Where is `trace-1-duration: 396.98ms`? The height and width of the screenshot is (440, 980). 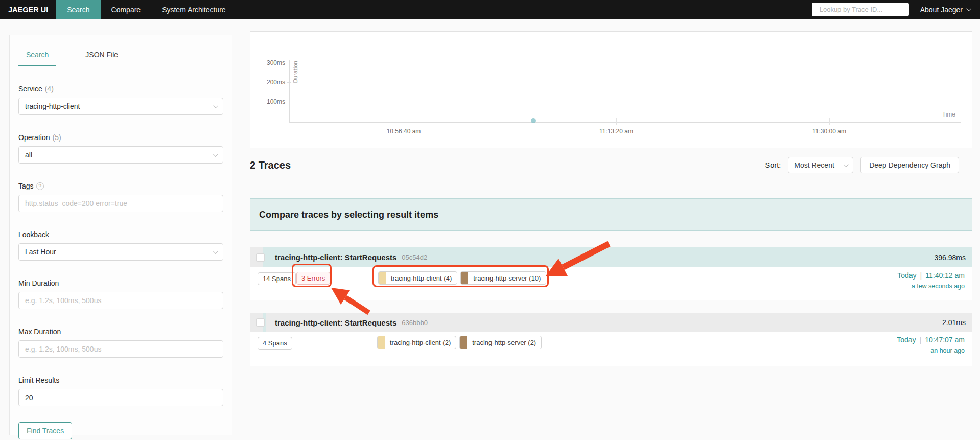
trace-1-duration: 396.98ms is located at coordinates (950, 258).